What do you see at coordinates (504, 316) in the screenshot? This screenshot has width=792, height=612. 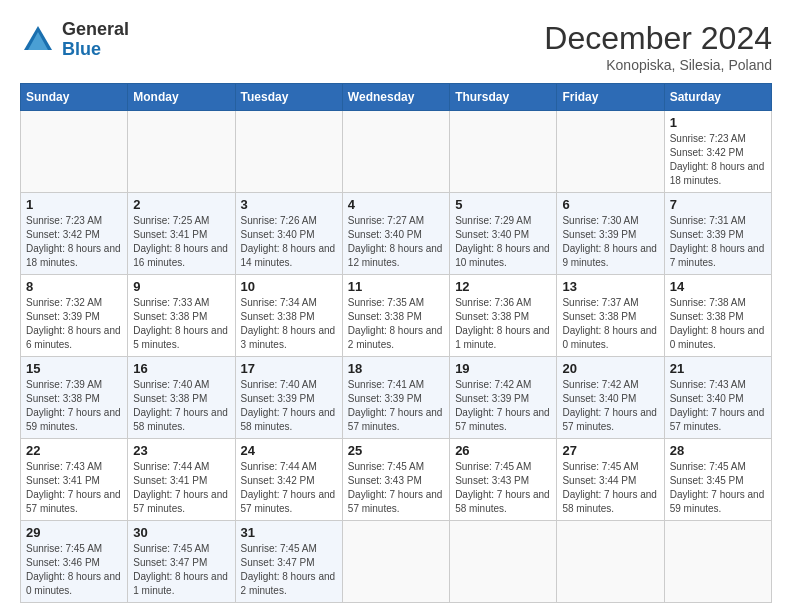 I see `calendar-day-cell: 12 Sunrise: 7:36 AMSunset: 3:38 PMDaylig…` at bounding box center [504, 316].